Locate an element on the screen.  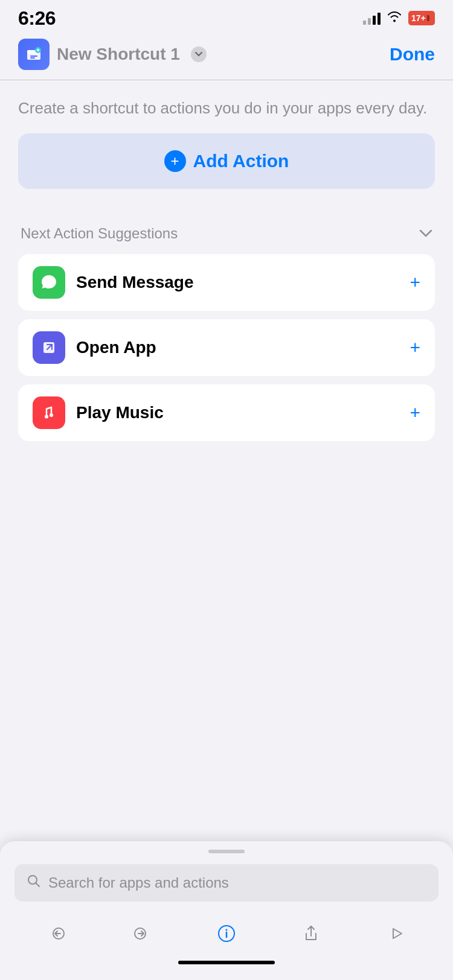
wifi-icon is located at coordinates (394, 18).